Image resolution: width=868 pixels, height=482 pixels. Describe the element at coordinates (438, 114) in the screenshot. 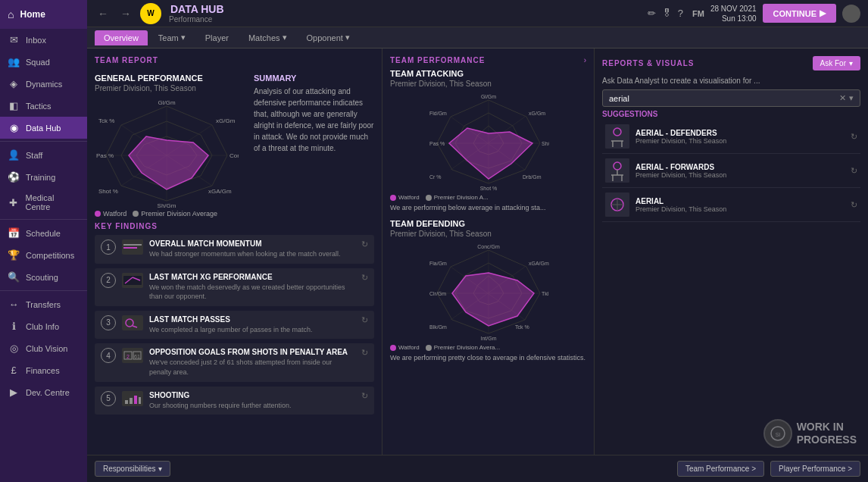

I see `svg-text: Fld/Gm` at that location.